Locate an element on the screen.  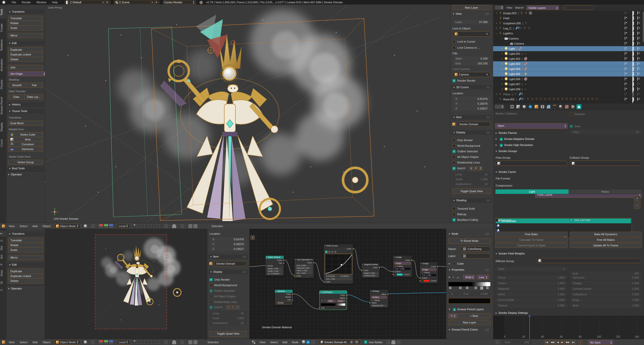
grid-axis-toggle: Y is located at coordinates (233, 307).